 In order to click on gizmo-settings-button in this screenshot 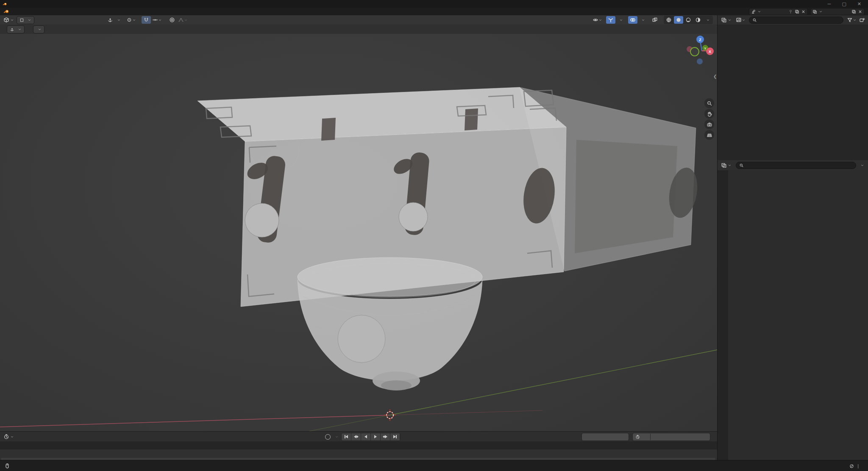, I will do `click(621, 20)`.